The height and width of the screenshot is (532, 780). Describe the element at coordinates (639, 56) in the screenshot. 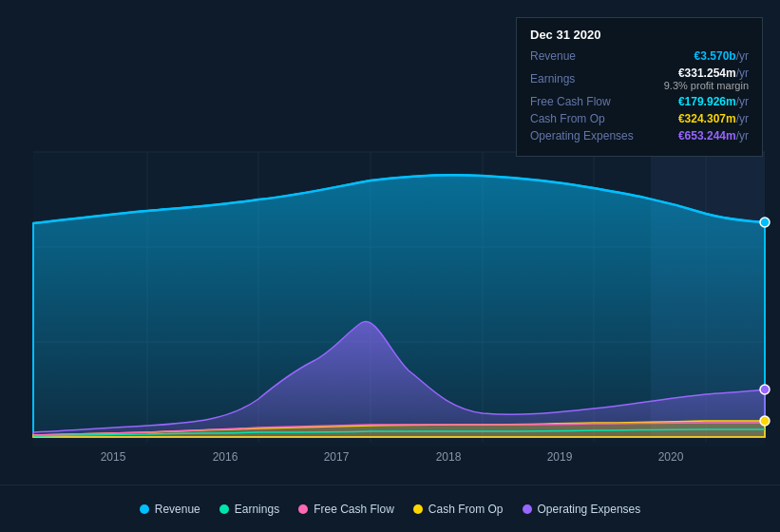

I see `tooltip-revenue-row: Revenue €3.570b/yr` at that location.